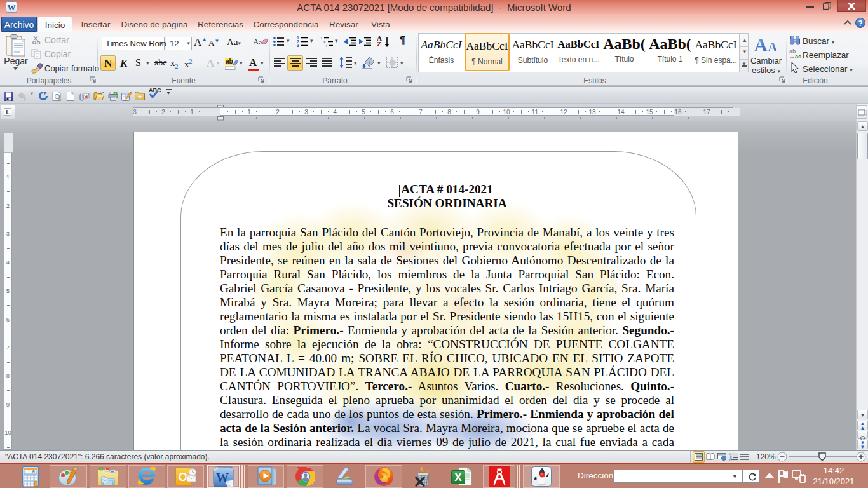 This screenshot has height=488, width=868. I want to click on svg-text: X, so click(458, 478).